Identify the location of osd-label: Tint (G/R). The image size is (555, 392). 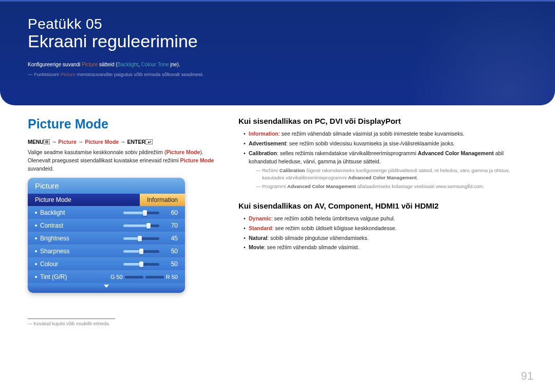
(75, 277).